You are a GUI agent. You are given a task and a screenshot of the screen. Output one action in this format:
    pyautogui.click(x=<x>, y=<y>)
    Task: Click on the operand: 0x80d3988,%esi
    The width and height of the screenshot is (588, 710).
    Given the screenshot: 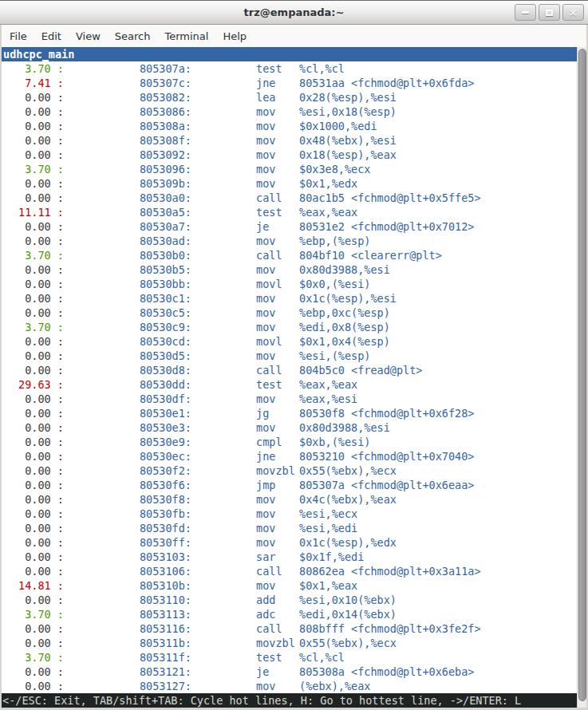 What is the action you would take?
    pyautogui.click(x=345, y=428)
    